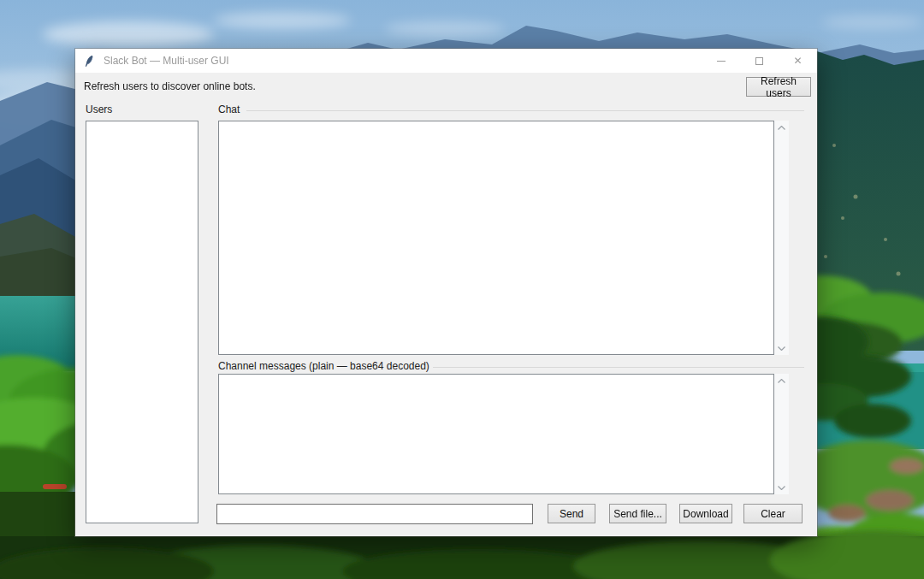 The image size is (924, 579). I want to click on close-button: ✕, so click(797, 61).